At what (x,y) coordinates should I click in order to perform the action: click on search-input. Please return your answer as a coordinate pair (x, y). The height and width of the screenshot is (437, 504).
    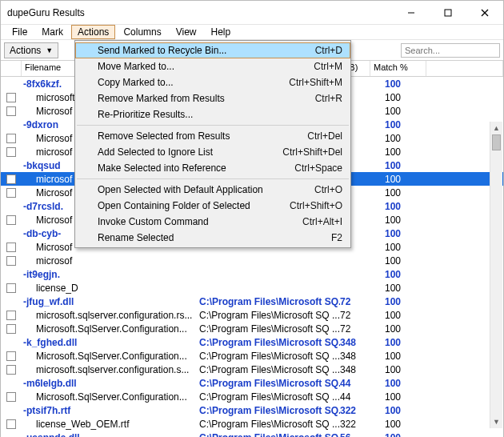
    Looking at the image, I should click on (450, 50).